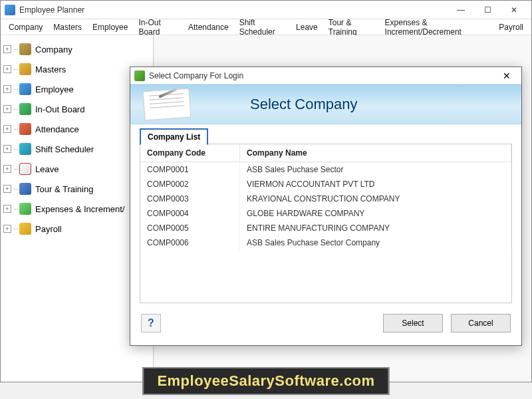 The image size is (532, 399). Describe the element at coordinates (376, 199) in the screenshot. I see `cell-name: KRAYIONAL CONSTRUCTION COMPANY` at that location.